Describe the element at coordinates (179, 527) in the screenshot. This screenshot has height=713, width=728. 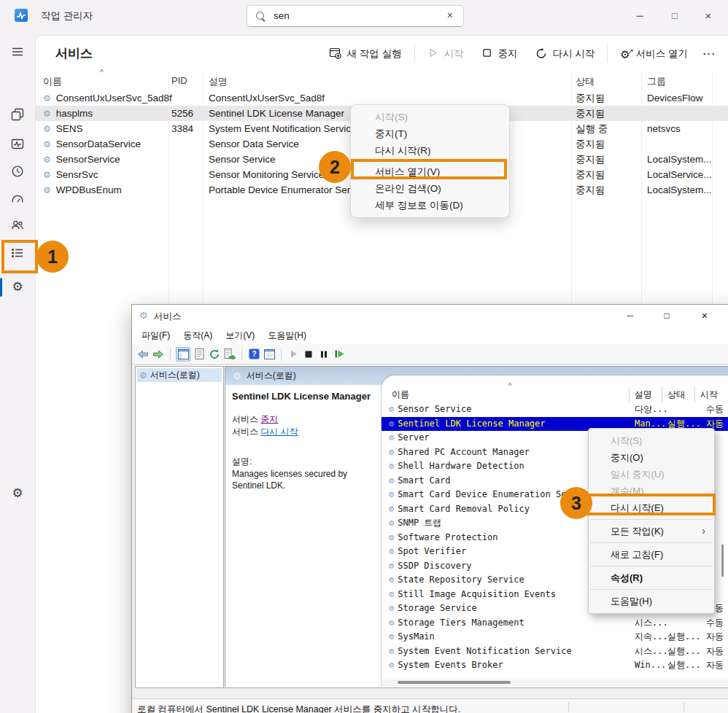
I see `console-tree-pane: ⚙ 서비스(로컬)` at that location.